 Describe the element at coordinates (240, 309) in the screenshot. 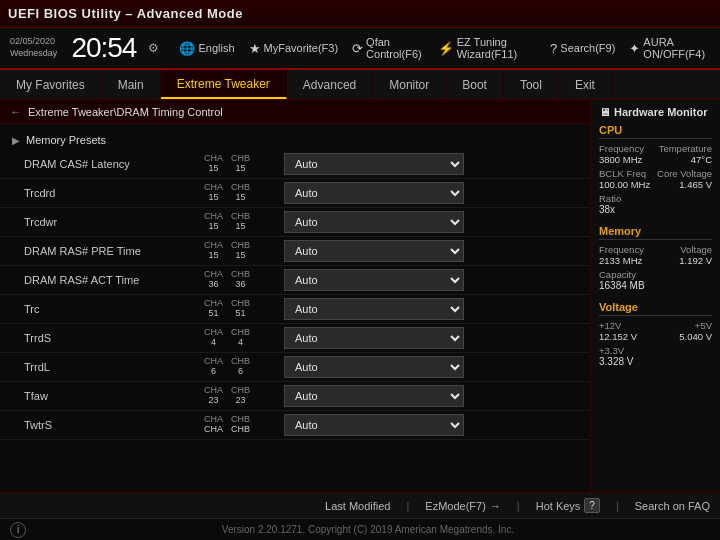

I see `channel-b: CHB 51` at that location.